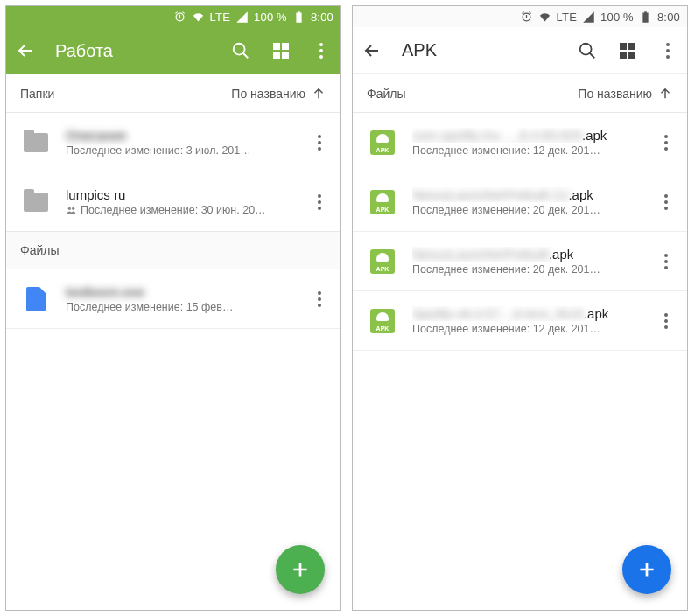  Describe the element at coordinates (520, 262) in the screenshot. I see `file-row: APK NexusLauncherPrebuilt.apk Последнее …` at that location.